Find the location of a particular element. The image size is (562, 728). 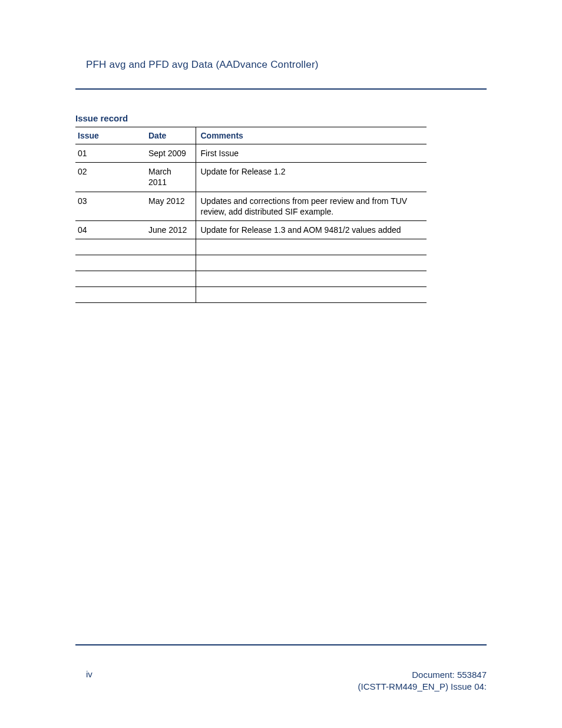

footer-rule is located at coordinates (281, 645).